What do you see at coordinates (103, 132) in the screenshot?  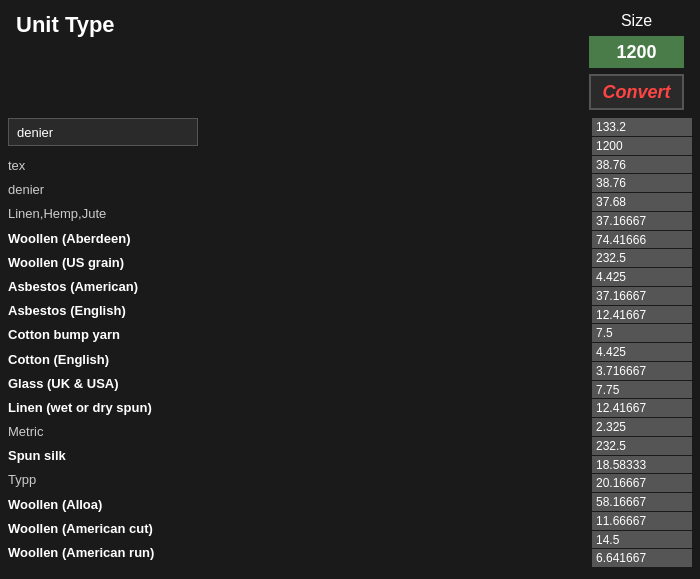 I see `unit-type-input` at bounding box center [103, 132].